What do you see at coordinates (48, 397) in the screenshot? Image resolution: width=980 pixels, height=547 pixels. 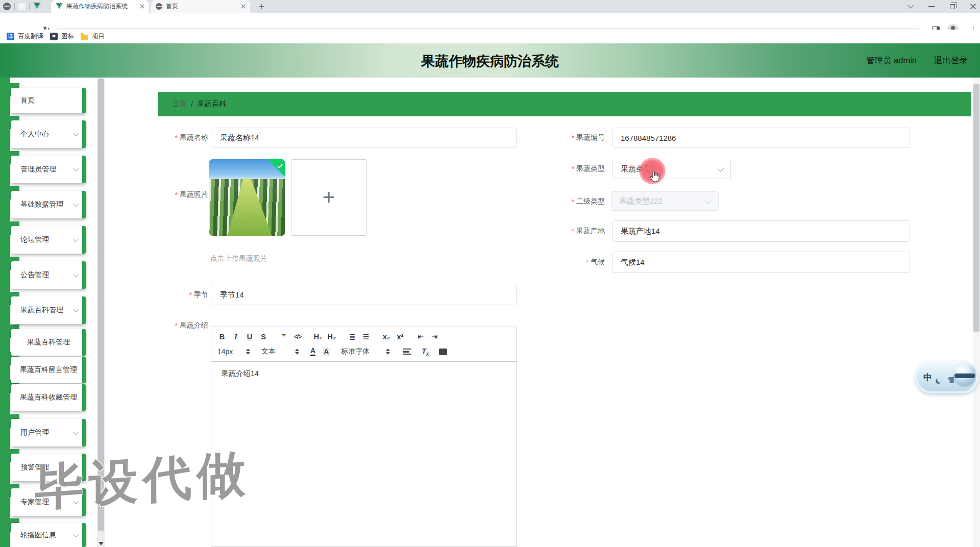 I see `sidebar-subitem: 果蔬百科收藏管理` at bounding box center [48, 397].